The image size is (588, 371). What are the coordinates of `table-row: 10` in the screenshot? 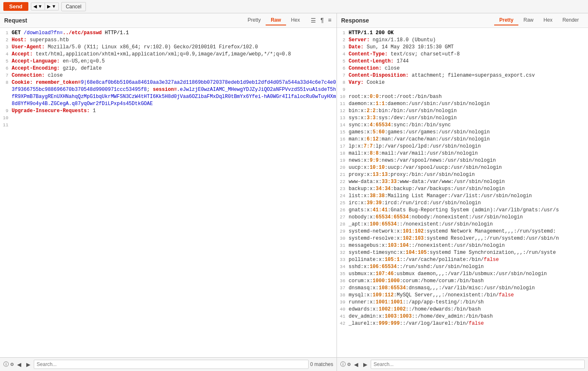 It's located at (168, 118).